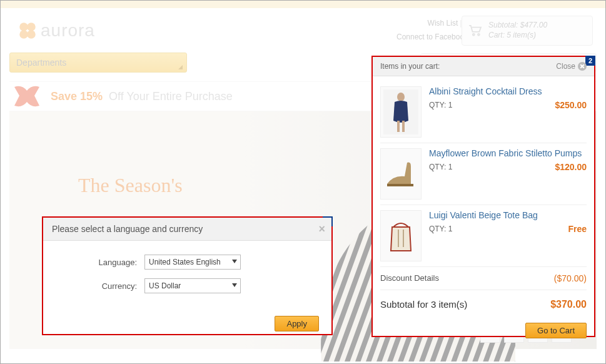 This screenshot has height=364, width=606. Describe the element at coordinates (572, 66) in the screenshot. I see `close-button: Close` at that location.